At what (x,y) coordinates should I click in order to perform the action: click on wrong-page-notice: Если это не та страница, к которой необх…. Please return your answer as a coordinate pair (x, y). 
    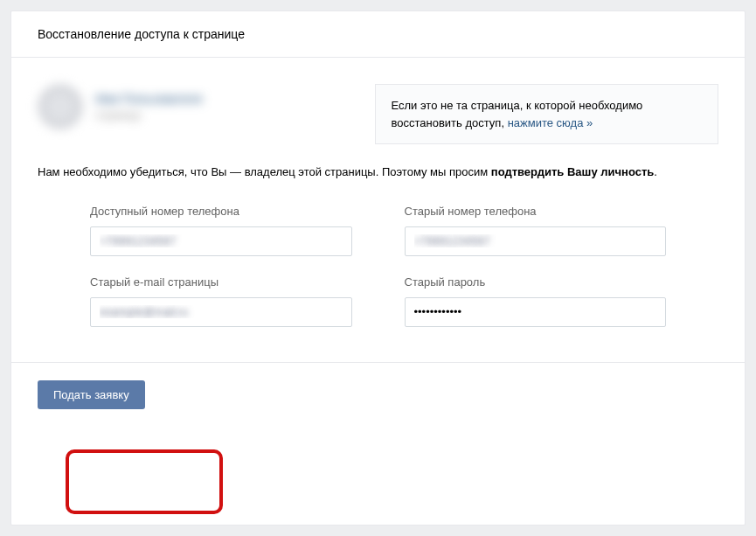
    Looking at the image, I should click on (547, 114).